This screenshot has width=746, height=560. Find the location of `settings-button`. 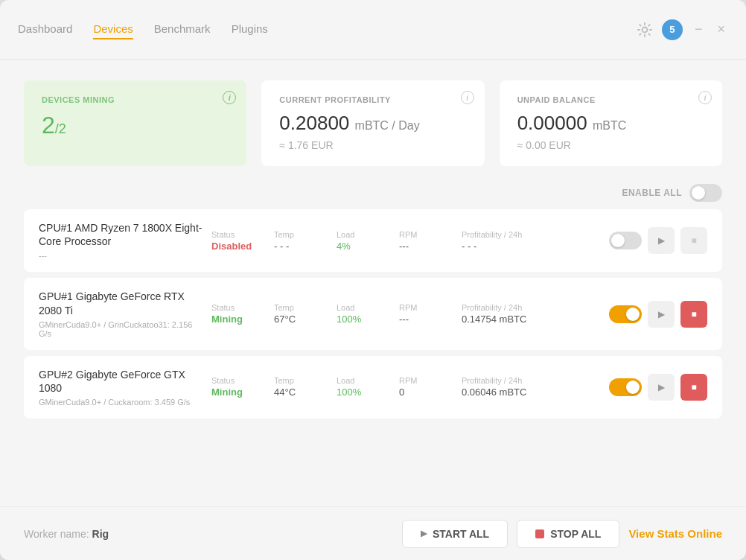

settings-button is located at coordinates (645, 30).